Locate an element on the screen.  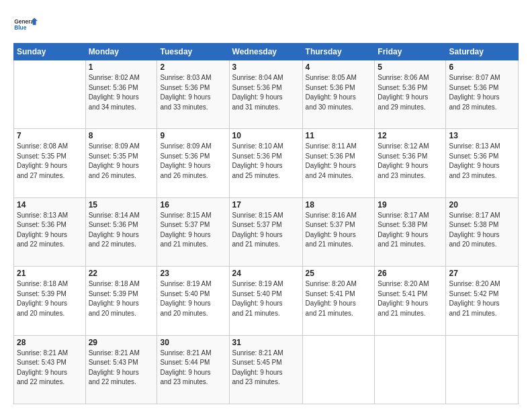
day-info: Sunrise: 8:08 AMSunset: 5:35 PMDaylight:… is located at coordinates (50, 161).